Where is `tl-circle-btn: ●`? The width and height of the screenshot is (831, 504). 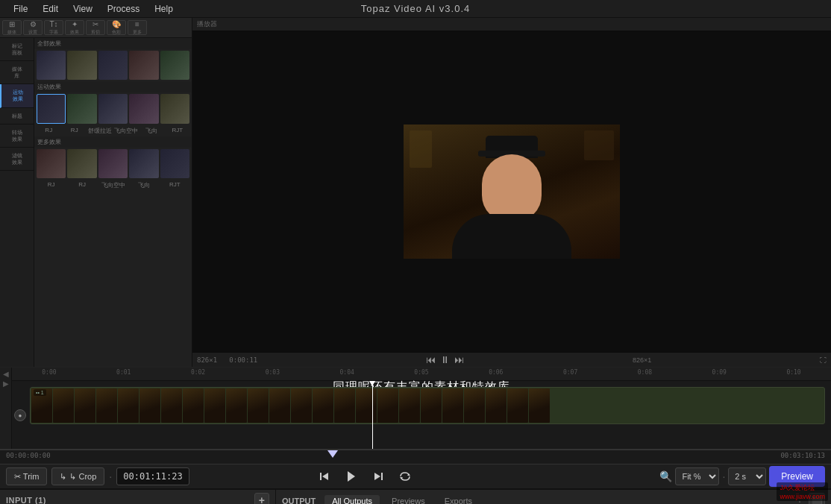 tl-circle-btn: ● is located at coordinates (20, 415).